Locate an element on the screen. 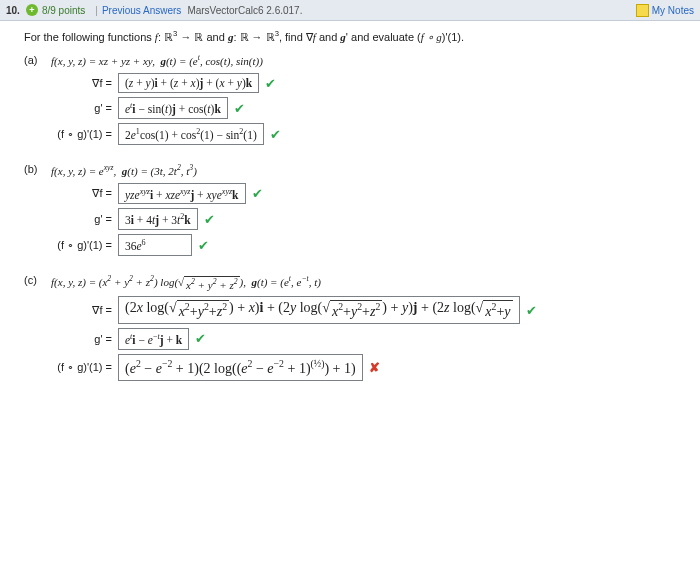 Image resolution: width=700 pixels, height=571 pixels. question-header: 10. + 8/9 points | Previous Answers Mars… is located at coordinates (350, 10).